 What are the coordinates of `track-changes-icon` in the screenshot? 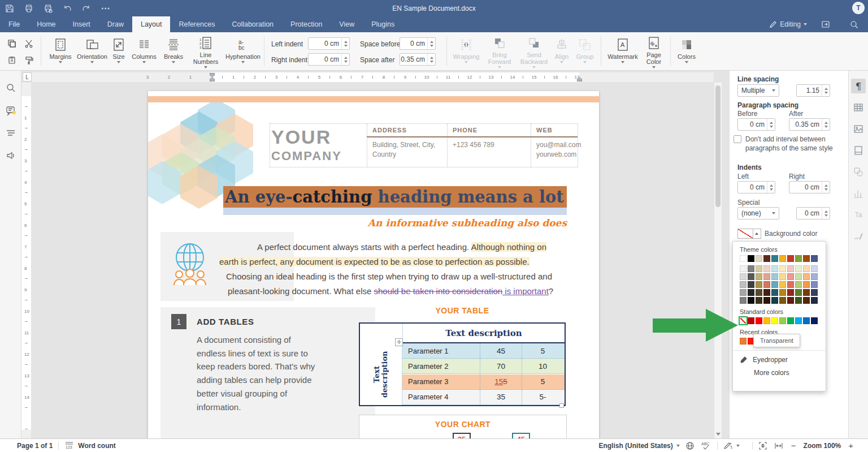 It's located at (728, 446).